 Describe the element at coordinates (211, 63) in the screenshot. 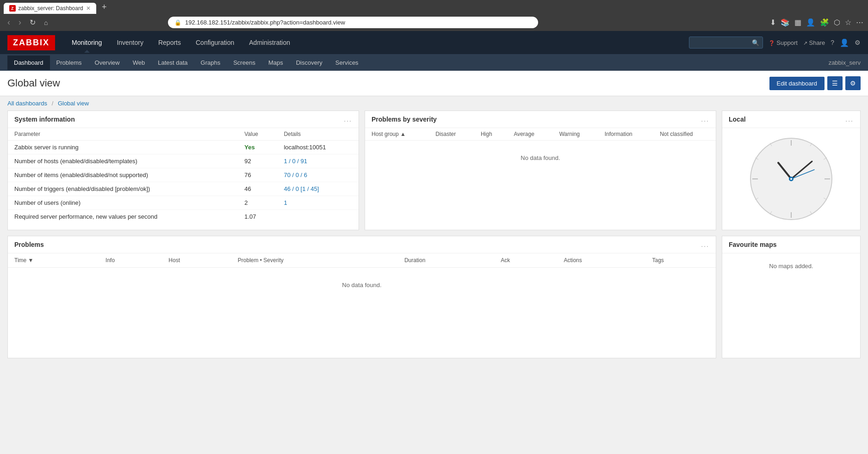

I see `subnav-graphs: Graphs` at that location.